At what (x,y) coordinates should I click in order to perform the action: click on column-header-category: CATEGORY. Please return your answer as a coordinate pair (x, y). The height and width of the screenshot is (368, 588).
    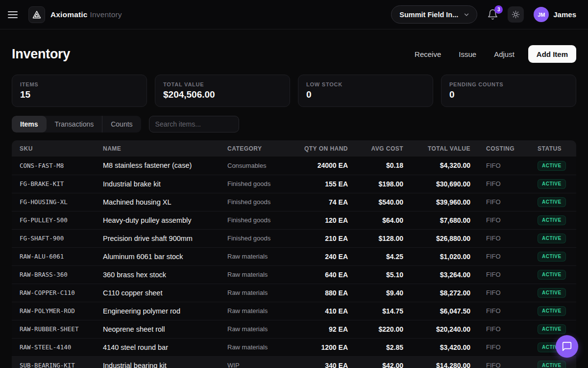
    Looking at the image, I should click on (258, 148).